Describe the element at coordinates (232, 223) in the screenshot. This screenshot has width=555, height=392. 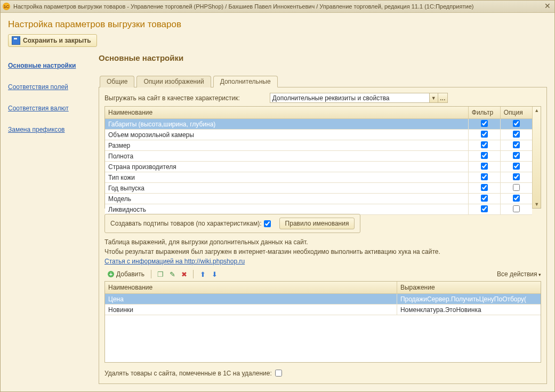
I see `subtypes-box: Создавать подтипы товаров (по характерис…` at that location.